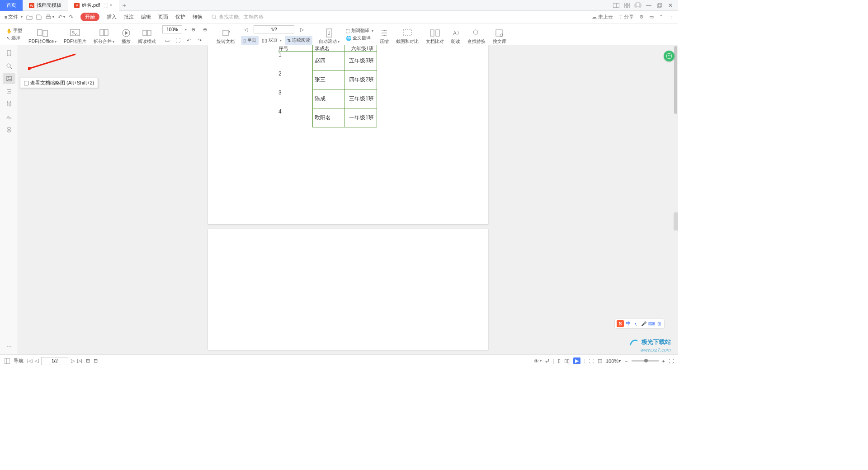 The width and height of the screenshot is (868, 470). Describe the element at coordinates (6, 17) in the screenshot. I see `hamburger-icon: ≡` at that location.